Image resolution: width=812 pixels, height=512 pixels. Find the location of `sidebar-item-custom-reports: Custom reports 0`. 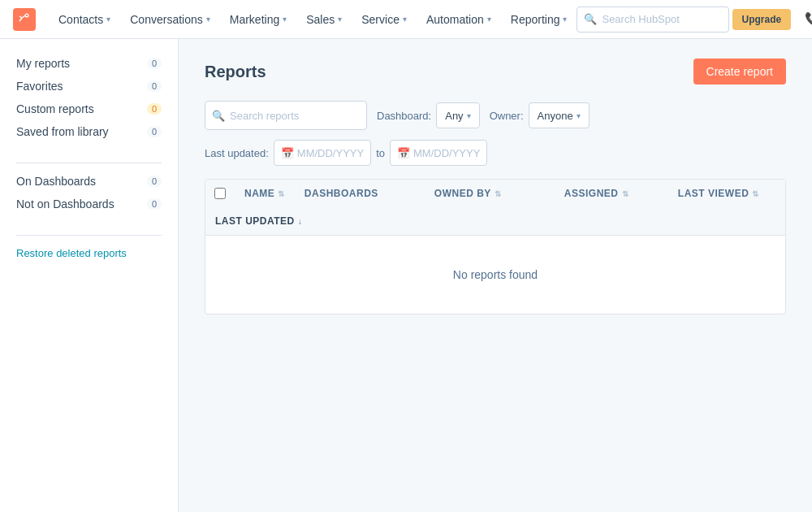

sidebar-item-custom-reports: Custom reports 0 is located at coordinates (89, 109).